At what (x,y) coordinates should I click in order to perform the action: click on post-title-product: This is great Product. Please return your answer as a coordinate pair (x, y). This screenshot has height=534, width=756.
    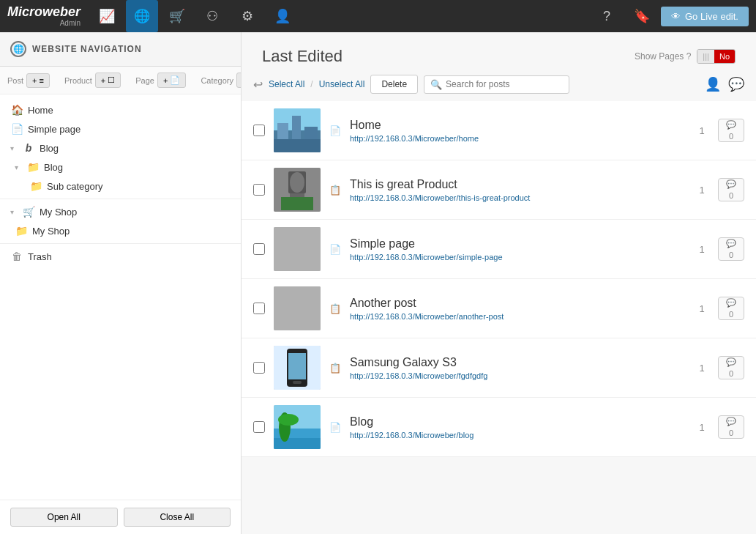
    Looking at the image, I should click on (518, 185).